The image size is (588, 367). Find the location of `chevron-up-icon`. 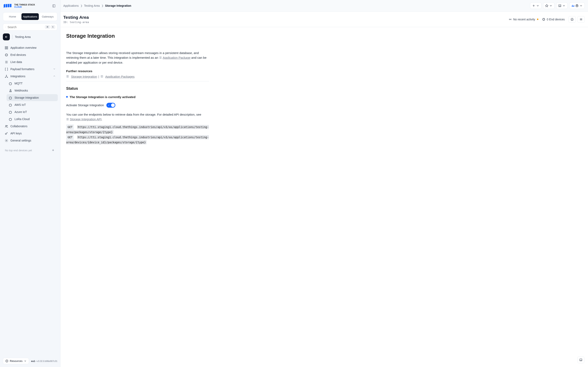

chevron-up-icon is located at coordinates (54, 76).